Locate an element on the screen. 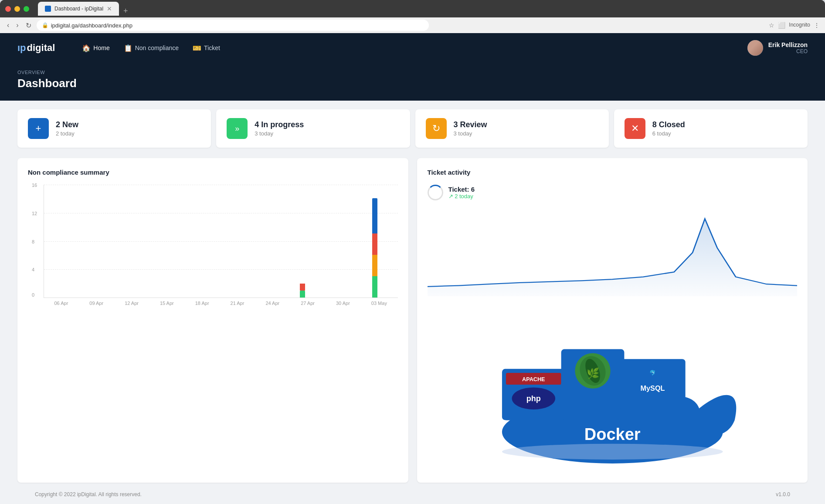 The image size is (825, 504). new-tab-button: + is located at coordinates (126, 11).